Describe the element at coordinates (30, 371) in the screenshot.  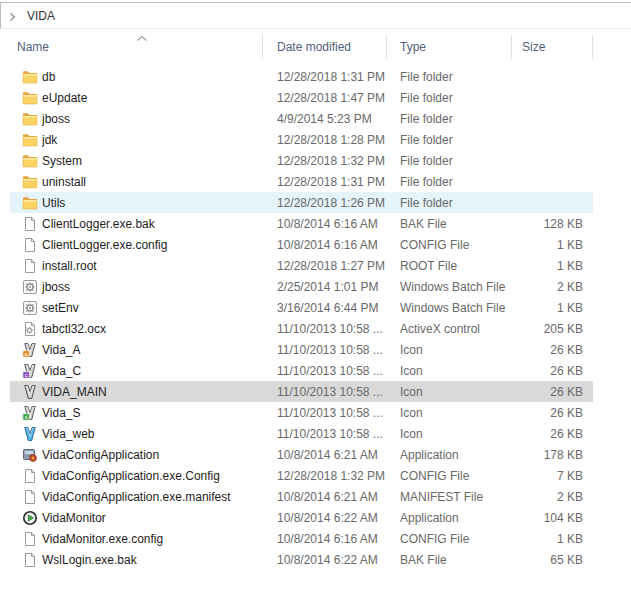
I see `vida-c-icon: c` at that location.